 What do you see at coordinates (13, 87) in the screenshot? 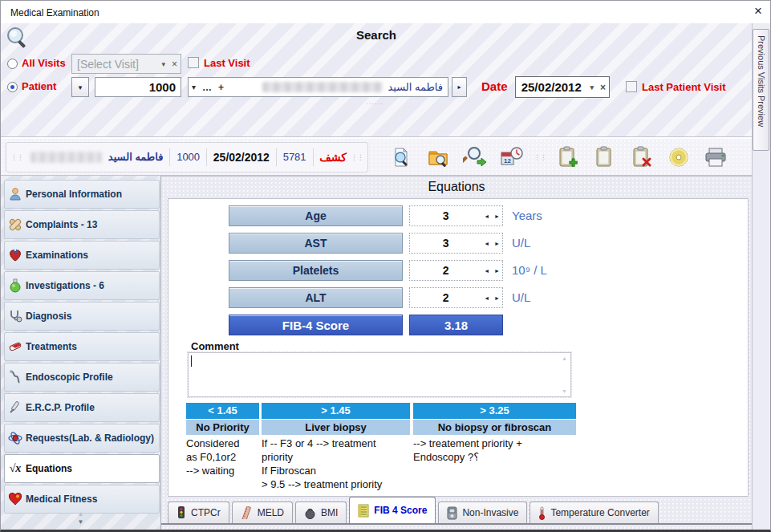
I see `patient-radio` at bounding box center [13, 87].